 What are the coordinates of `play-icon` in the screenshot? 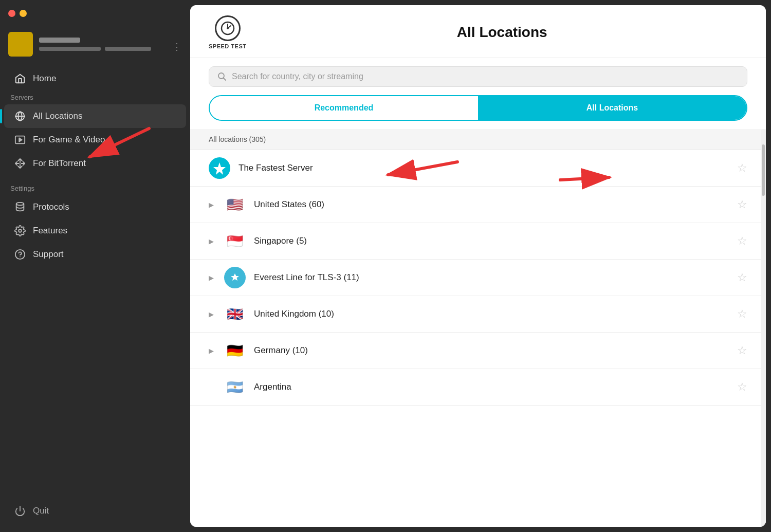 It's located at (20, 140).